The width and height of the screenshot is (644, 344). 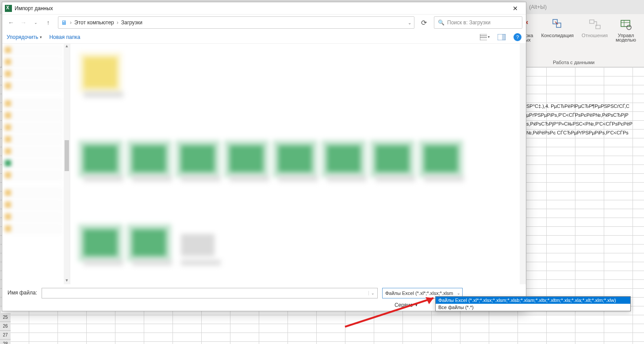 What do you see at coordinates (22, 37) in the screenshot?
I see `organize-label: Упорядочить` at bounding box center [22, 37].